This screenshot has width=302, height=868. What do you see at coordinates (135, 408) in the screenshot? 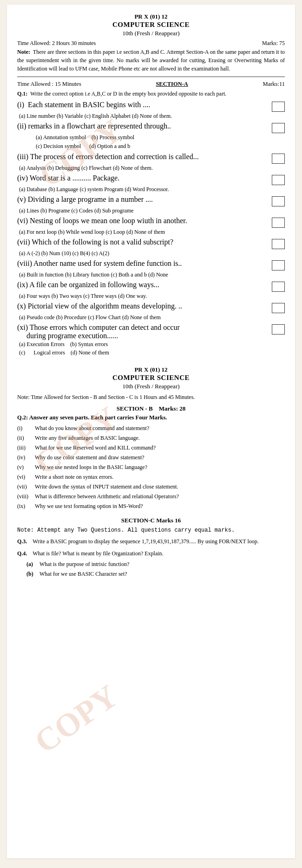
I see `section-b-name: SECTION - B` at bounding box center [135, 408].